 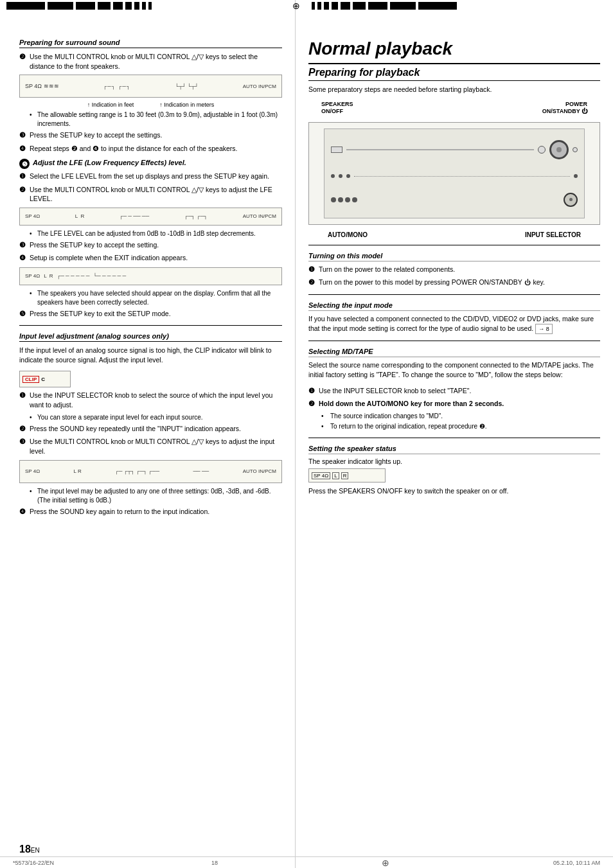 I want to click on dot4, so click(x=576, y=176).